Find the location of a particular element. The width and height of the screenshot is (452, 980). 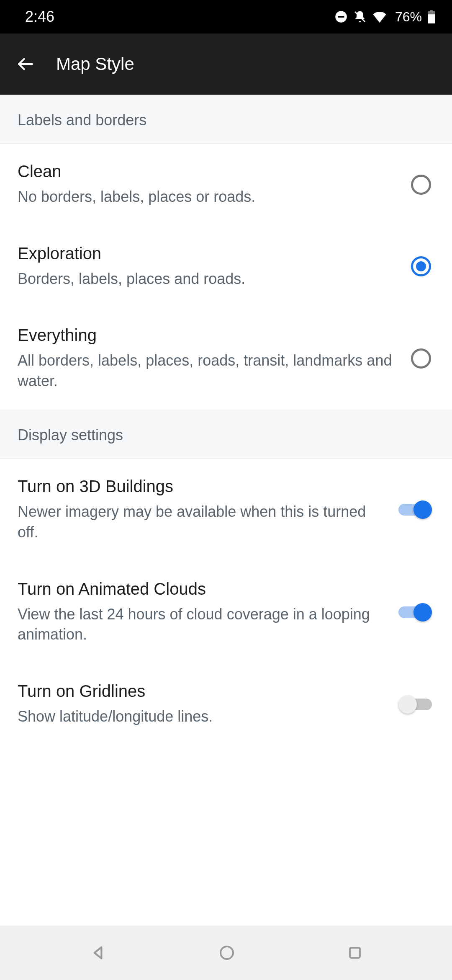

bell-off-icon is located at coordinates (360, 17).